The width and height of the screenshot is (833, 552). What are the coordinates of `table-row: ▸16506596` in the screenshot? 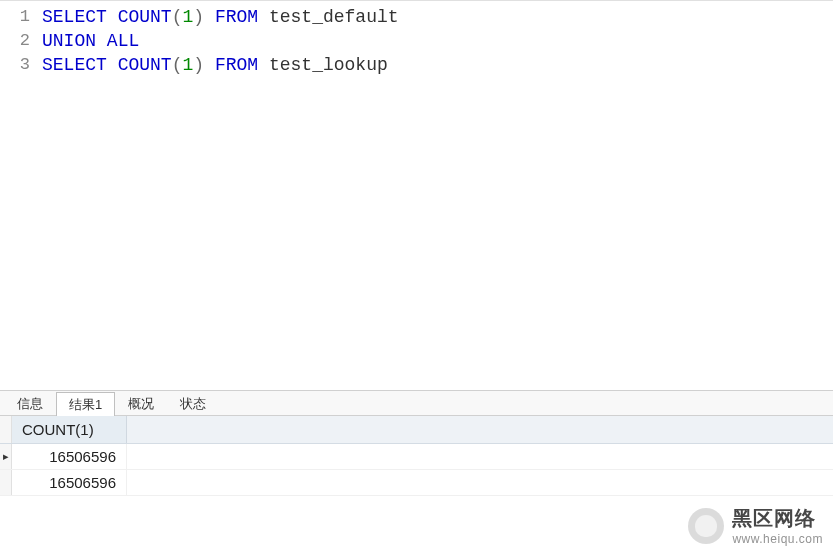 It's located at (416, 457).